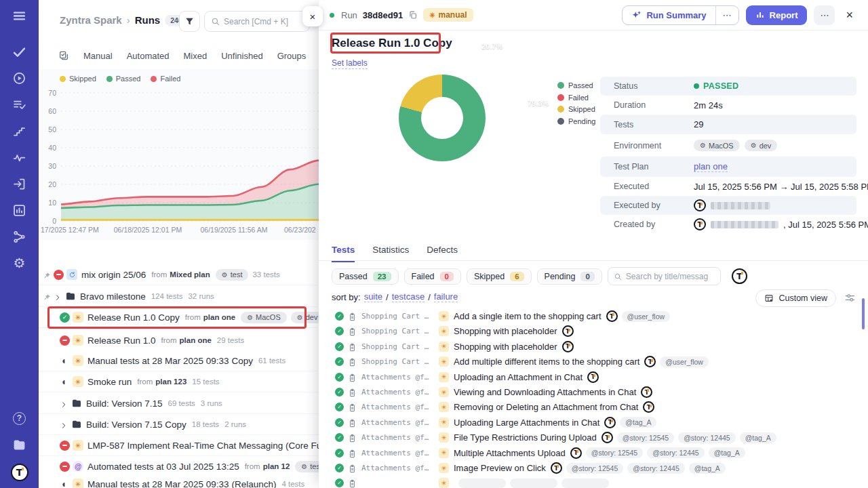 The image size is (868, 488). What do you see at coordinates (593, 468) in the screenshot?
I see `test-row: ✓Attachments @first✳Image Preview on Cli…` at bounding box center [593, 468].